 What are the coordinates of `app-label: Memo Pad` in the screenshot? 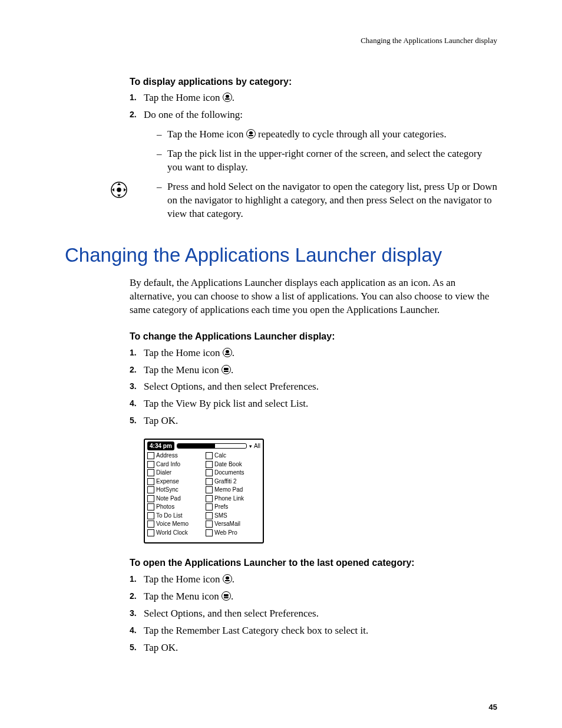 It's located at (229, 490).